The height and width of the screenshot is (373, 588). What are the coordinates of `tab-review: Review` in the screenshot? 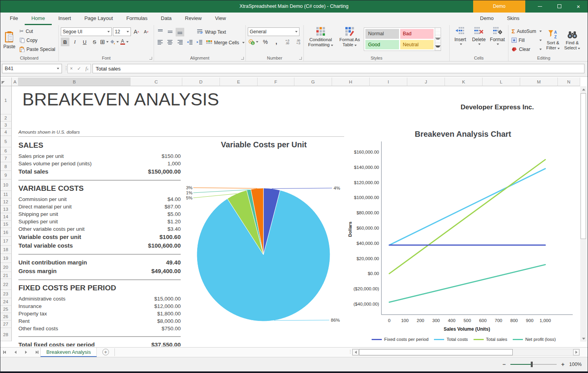 It's located at (194, 19).